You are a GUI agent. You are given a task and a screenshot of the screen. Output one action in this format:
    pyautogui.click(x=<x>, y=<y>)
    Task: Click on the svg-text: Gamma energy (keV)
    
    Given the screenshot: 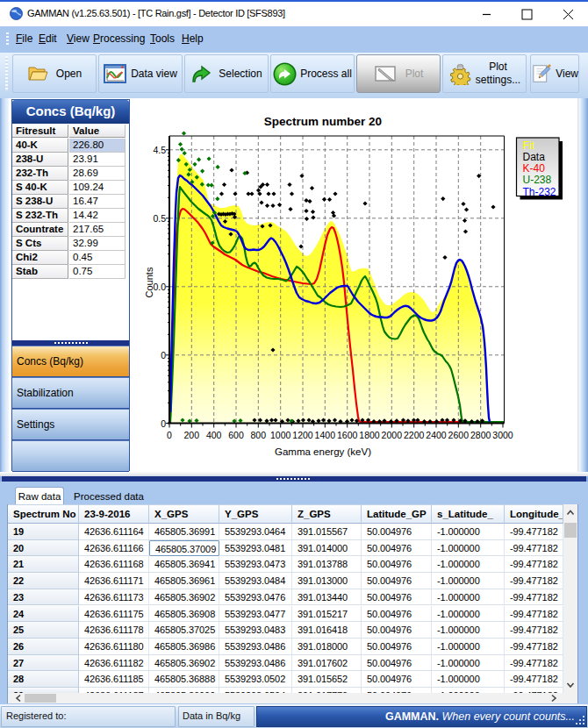 What is the action you would take?
    pyautogui.click(x=323, y=452)
    